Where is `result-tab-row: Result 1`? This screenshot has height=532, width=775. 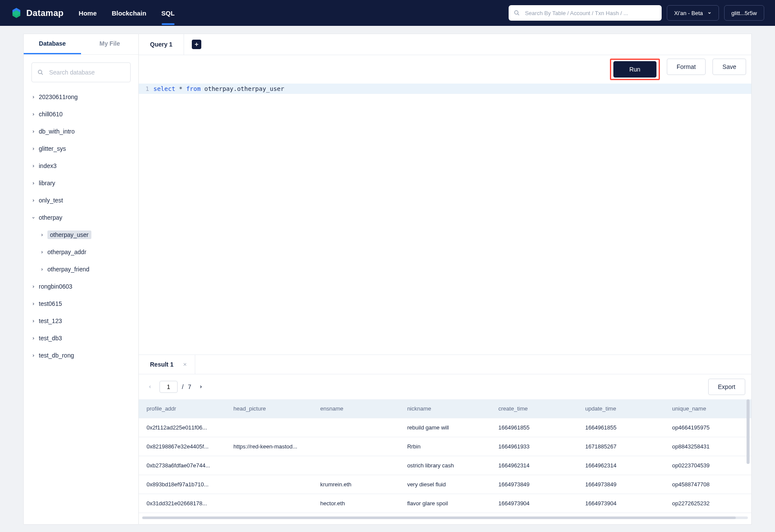 result-tab-row: Result 1 is located at coordinates (445, 364).